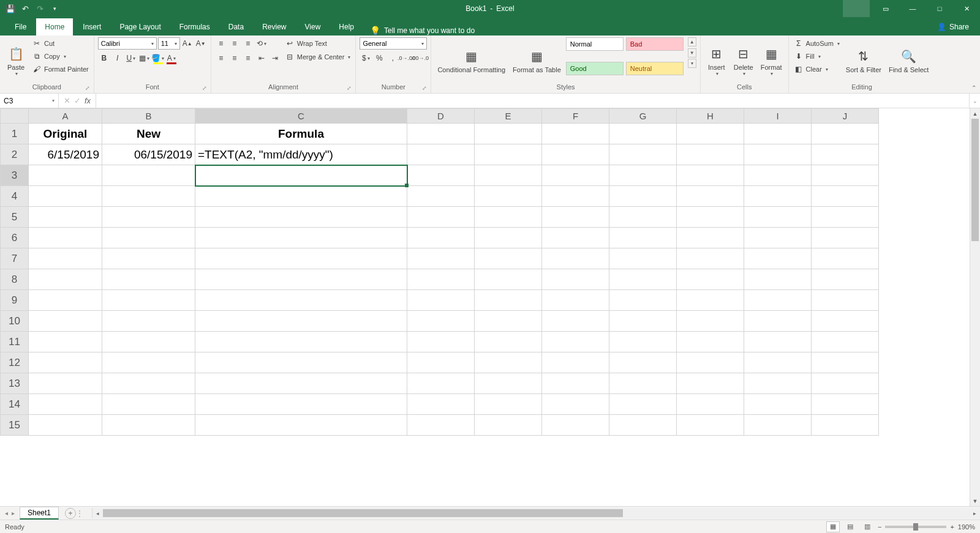 The width and height of the screenshot is (980, 533). I want to click on cell-D11, so click(441, 342).